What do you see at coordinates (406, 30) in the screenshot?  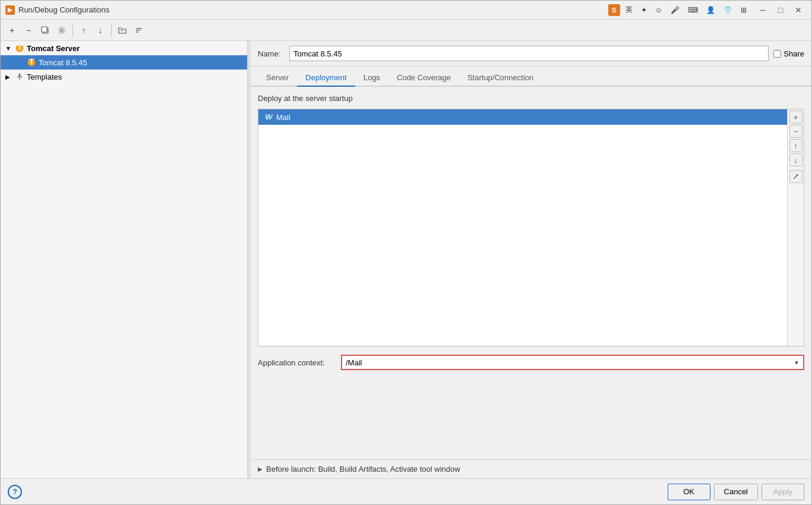 I see `configurations-toolbar: + − ↑ ↓` at bounding box center [406, 30].